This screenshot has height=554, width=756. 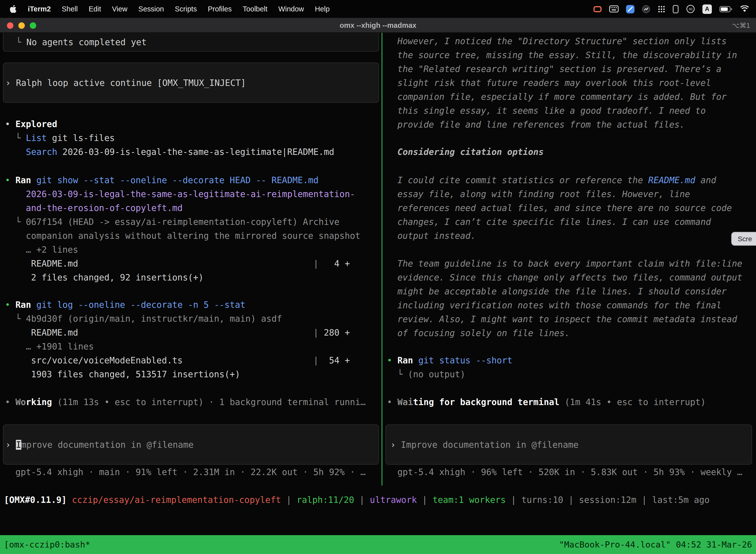 I want to click on menu-item-profiles: Profiles, so click(x=220, y=9).